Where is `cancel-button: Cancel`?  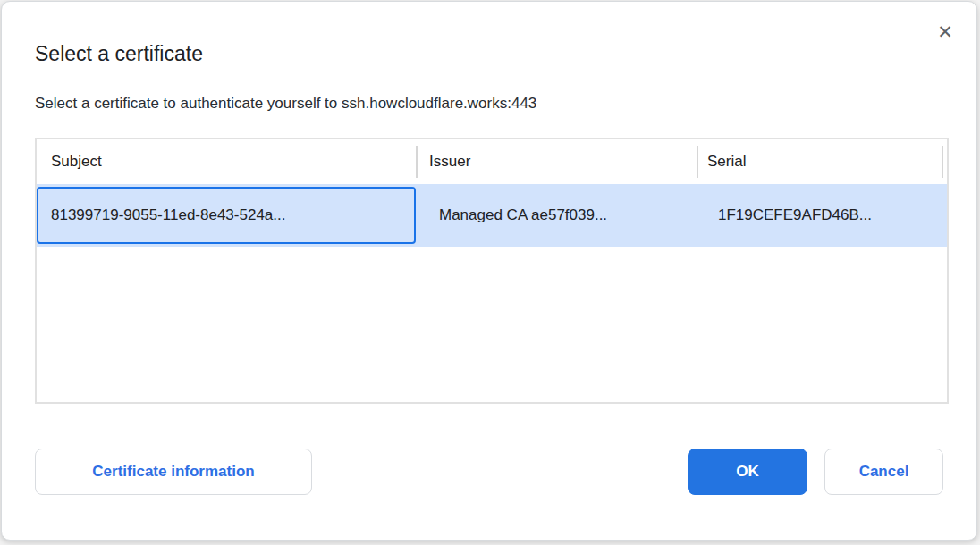
cancel-button: Cancel is located at coordinates (883, 472).